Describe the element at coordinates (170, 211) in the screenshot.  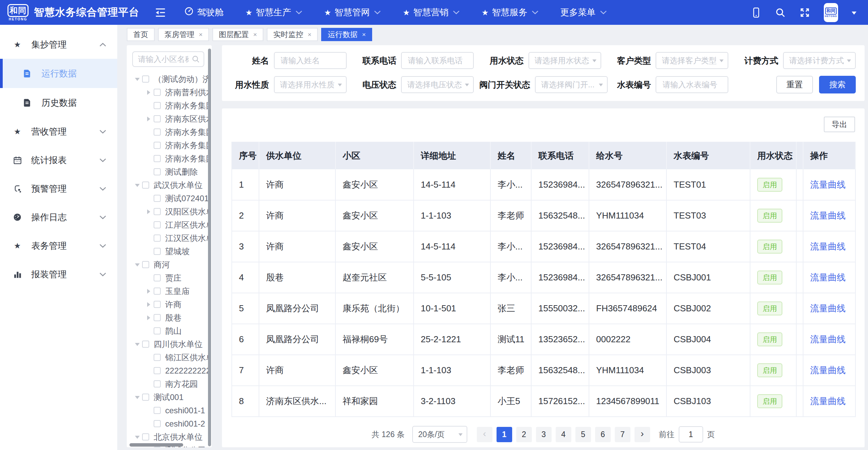
I see `tree-node: 汉阳区供水单位` at that location.